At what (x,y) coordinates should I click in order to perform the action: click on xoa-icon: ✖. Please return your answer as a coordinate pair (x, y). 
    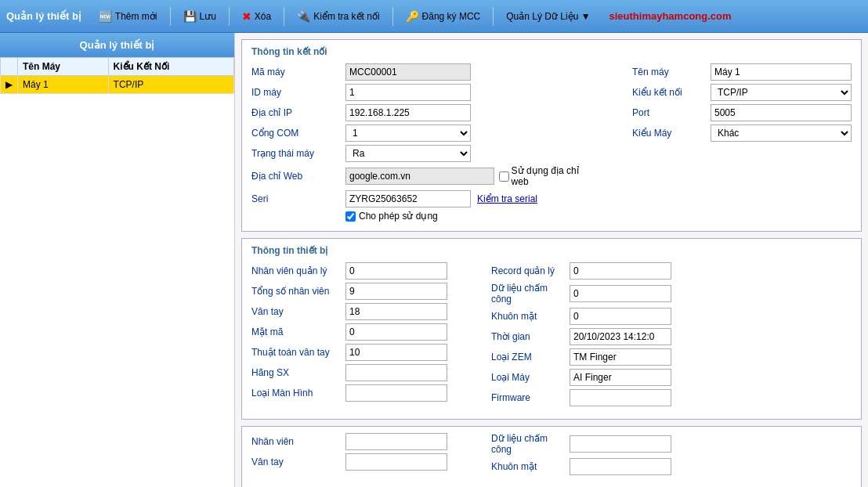
    Looking at the image, I should click on (247, 16).